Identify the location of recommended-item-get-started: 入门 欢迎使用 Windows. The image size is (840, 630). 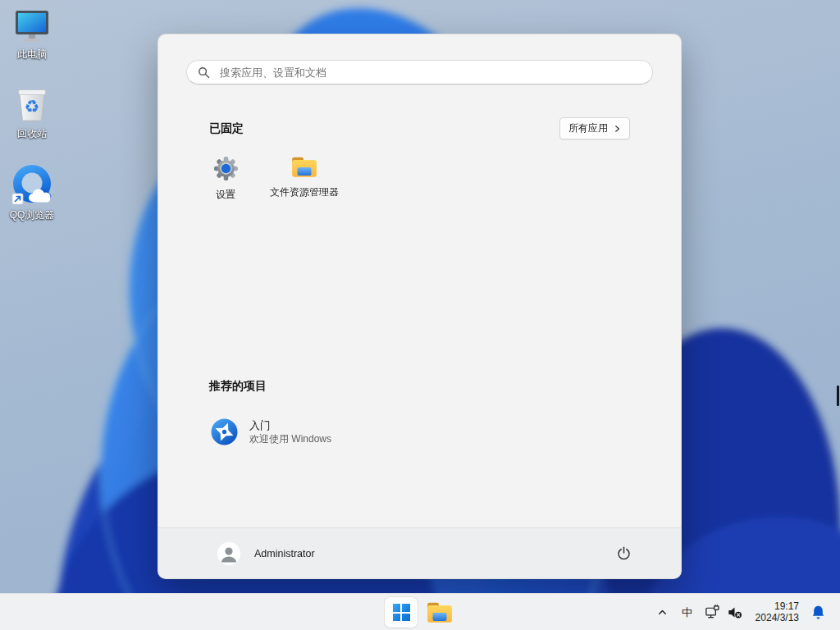
(342, 431).